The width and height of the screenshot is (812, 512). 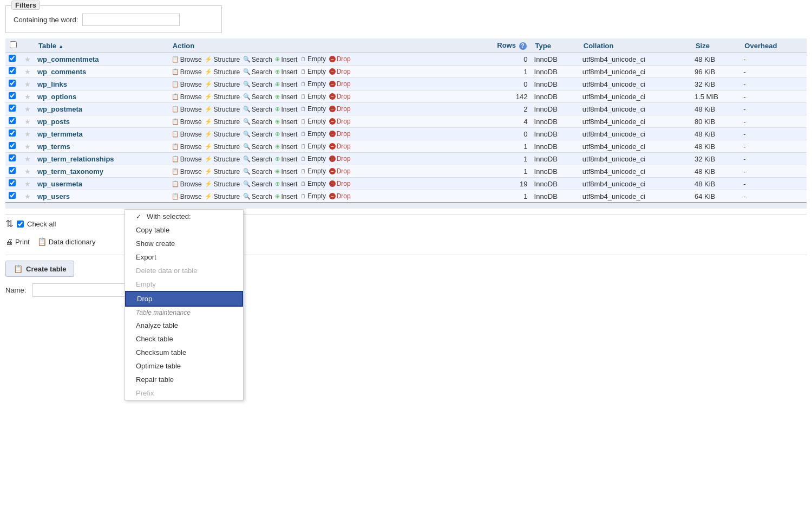 What do you see at coordinates (340, 146) in the screenshot?
I see `action-drop-7: −Drop` at bounding box center [340, 146].